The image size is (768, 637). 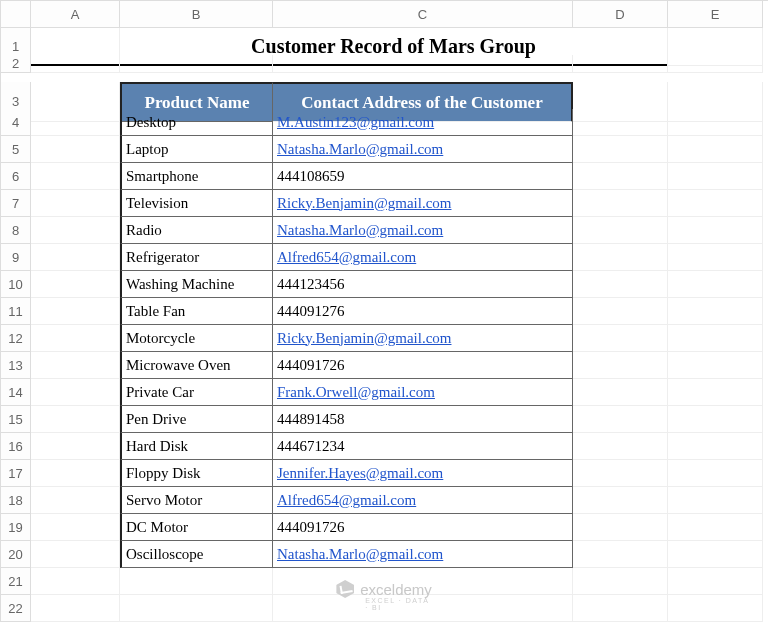 I want to click on cell-E20, so click(x=716, y=554).